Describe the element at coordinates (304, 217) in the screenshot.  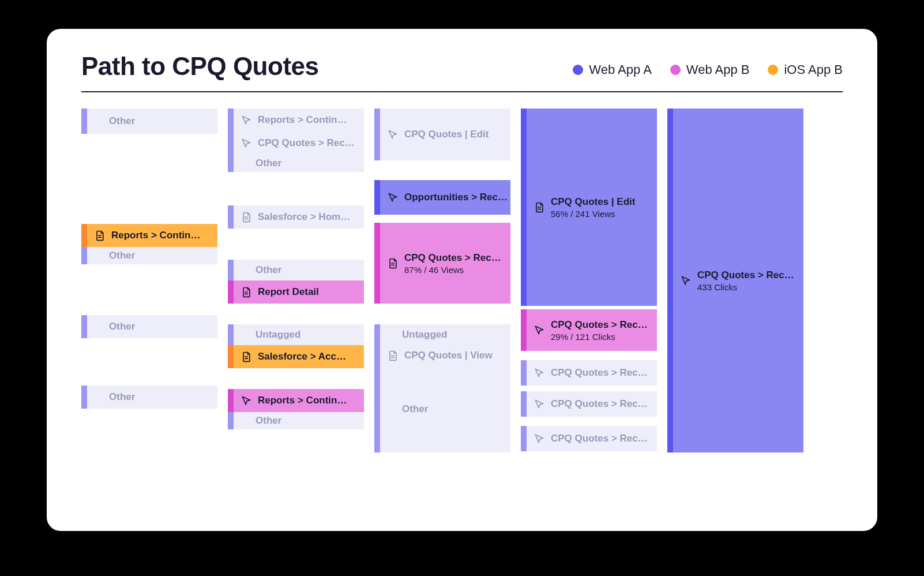
I see `node-title: Salesforce > Hom…` at that location.